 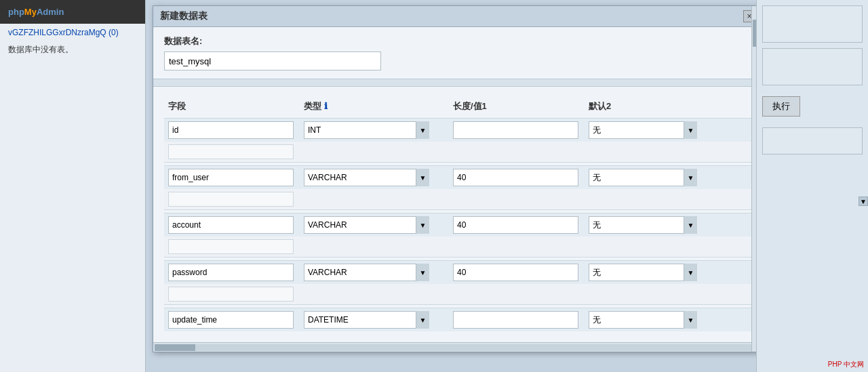 I want to click on field-type-cell-2: VARCHAR INT DATETIME ▼, so click(x=374, y=225).